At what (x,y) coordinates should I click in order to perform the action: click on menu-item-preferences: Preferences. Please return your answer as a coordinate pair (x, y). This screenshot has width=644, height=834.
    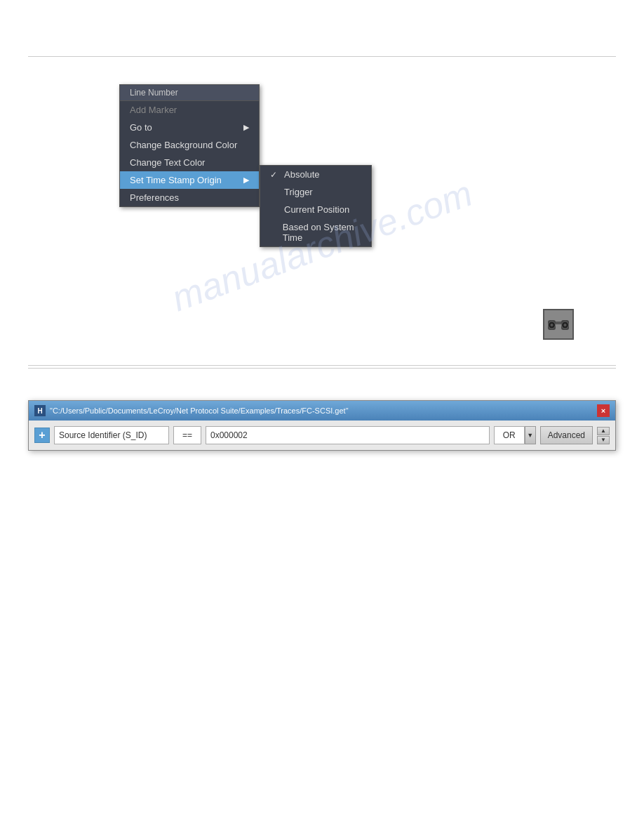
    Looking at the image, I should click on (189, 198).